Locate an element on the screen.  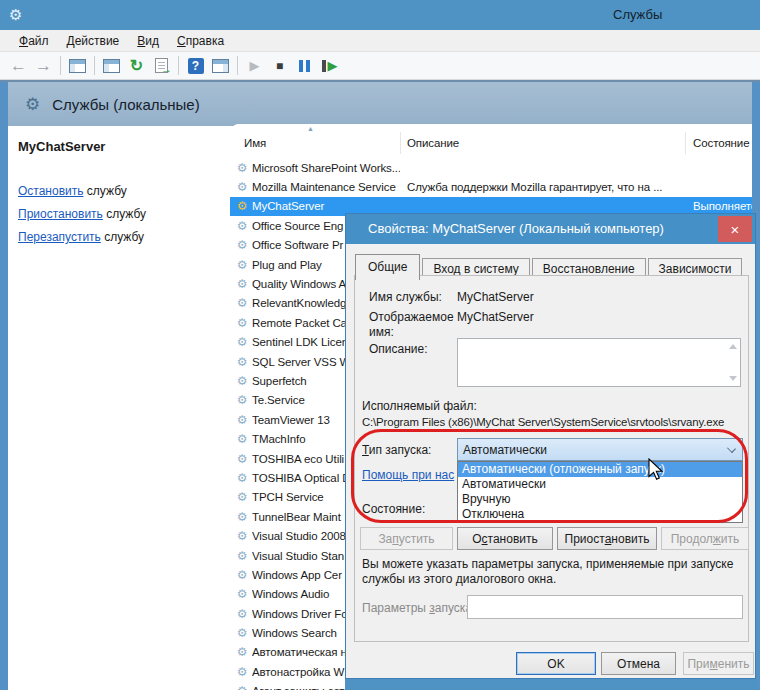
dropdown-option: Автоматически is located at coordinates (600, 484).